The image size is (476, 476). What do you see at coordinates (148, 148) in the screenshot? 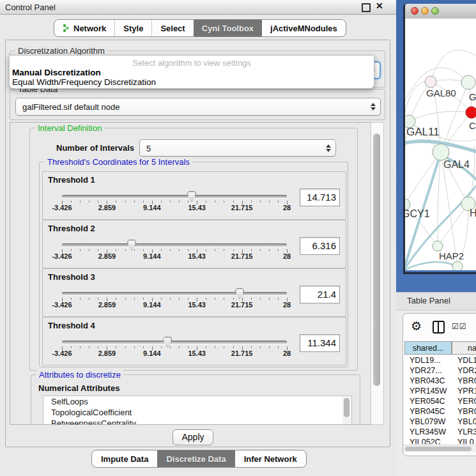
I see `num-intervals-value: 5` at bounding box center [148, 148].